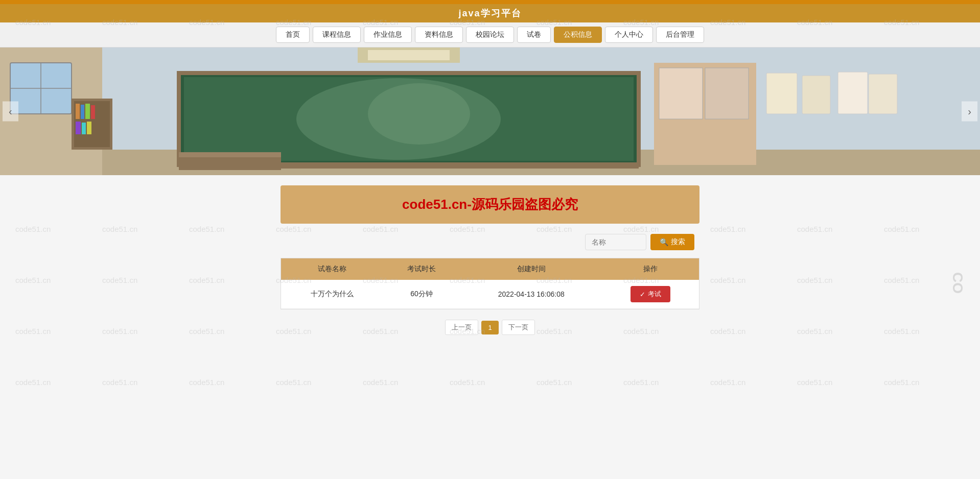  What do you see at coordinates (651, 269) in the screenshot?
I see `col-action: 操作` at bounding box center [651, 269].